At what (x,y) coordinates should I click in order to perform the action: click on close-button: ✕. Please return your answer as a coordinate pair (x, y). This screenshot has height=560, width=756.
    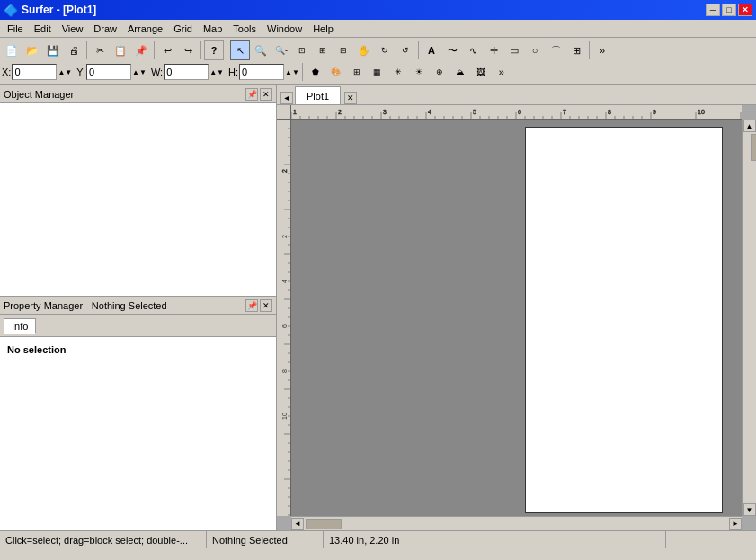
    Looking at the image, I should click on (745, 10).